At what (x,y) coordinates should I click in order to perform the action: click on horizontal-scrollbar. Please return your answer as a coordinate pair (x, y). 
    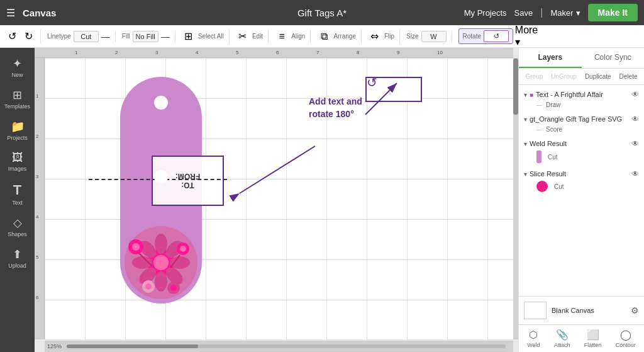
    Looking at the image, I should click on (286, 346).